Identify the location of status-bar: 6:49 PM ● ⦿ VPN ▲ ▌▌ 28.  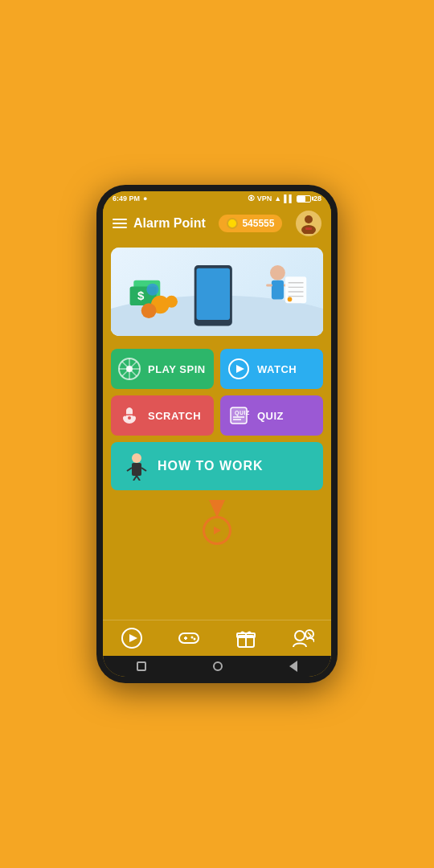
(217, 199).